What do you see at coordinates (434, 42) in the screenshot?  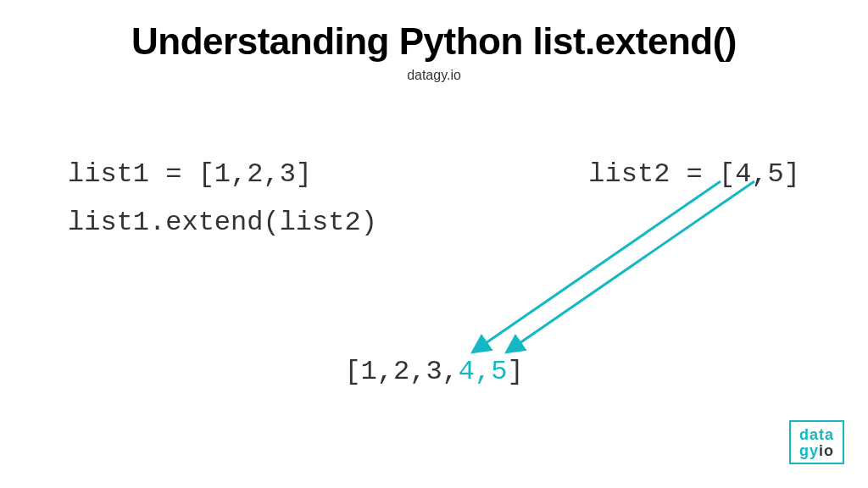 I see `page-title: Understanding Python list.extend()` at bounding box center [434, 42].